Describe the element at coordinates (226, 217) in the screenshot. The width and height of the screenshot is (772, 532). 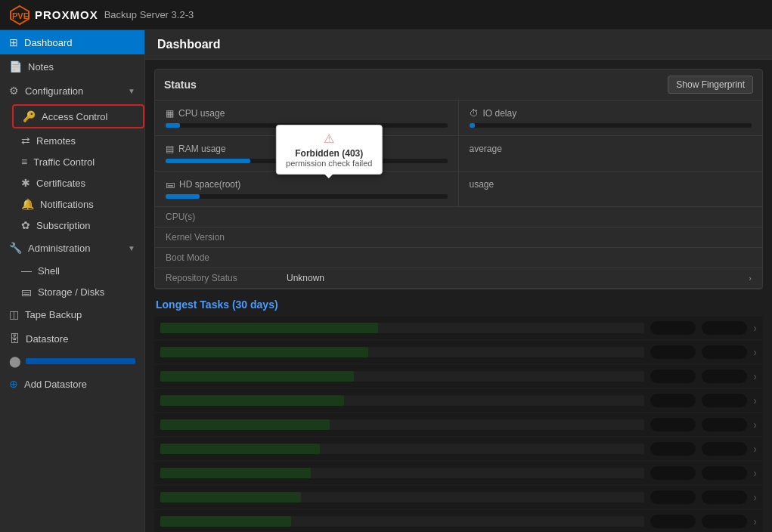
I see `cpus-label: CPU(s)` at that location.